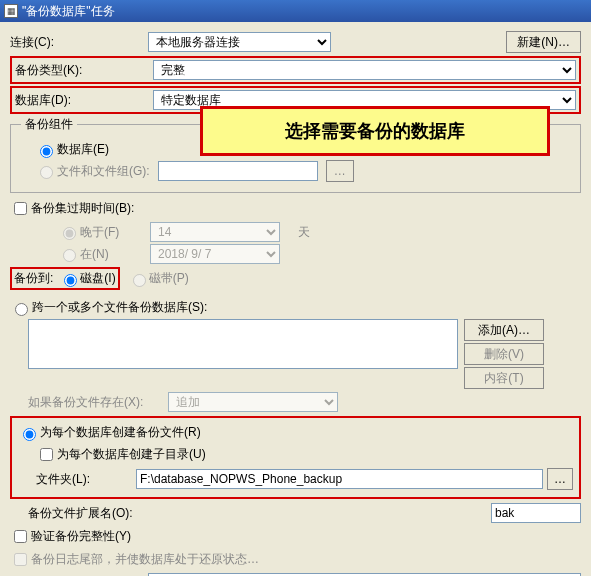  I want to click on label-backup-to-tape: 磁带(P), so click(169, 278).